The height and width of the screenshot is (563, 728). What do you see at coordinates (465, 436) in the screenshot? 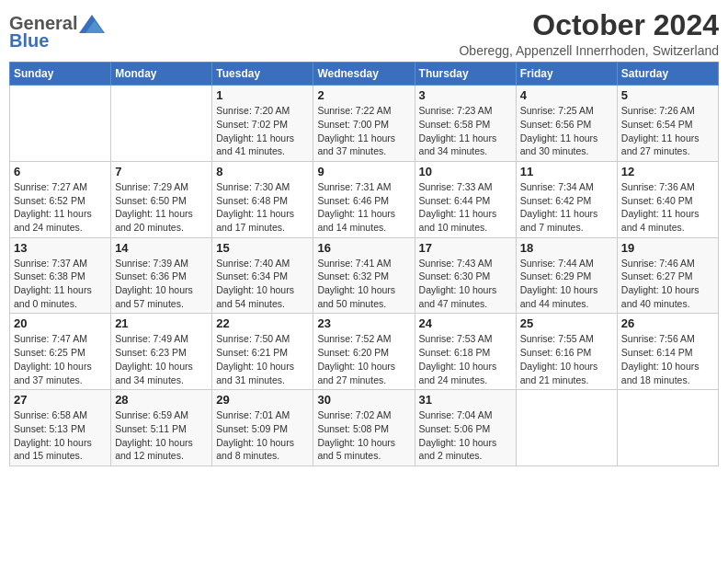
I see `day-info: Sunrise: 7:04 AMSunset: 5:06 PMDaylight:…` at bounding box center [465, 436].